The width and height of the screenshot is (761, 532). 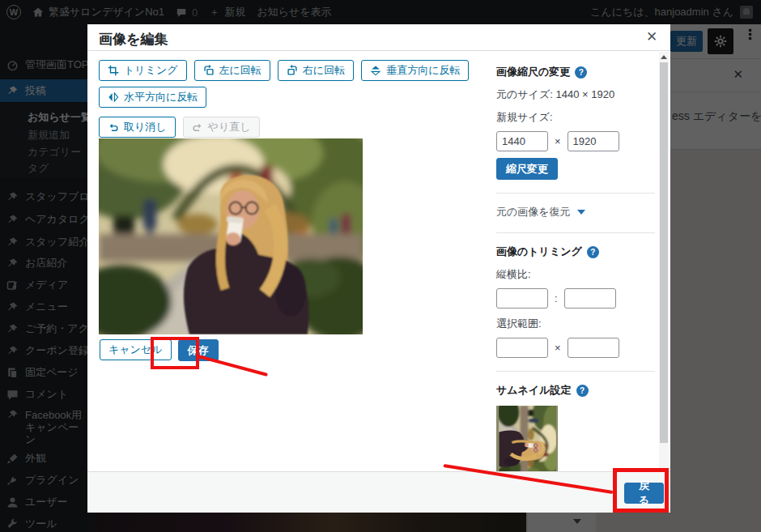 I want to click on crop-icon, so click(x=113, y=70).